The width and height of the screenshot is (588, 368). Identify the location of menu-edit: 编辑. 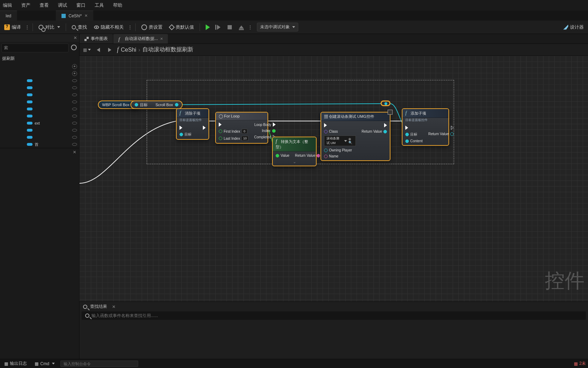
(7, 5).